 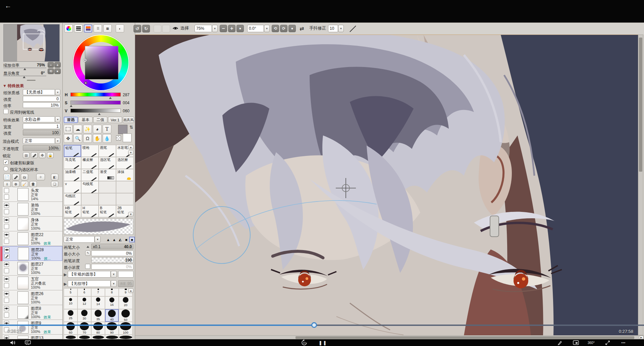 I want to click on paper-texture-dropdown: ▾, so click(x=58, y=92).